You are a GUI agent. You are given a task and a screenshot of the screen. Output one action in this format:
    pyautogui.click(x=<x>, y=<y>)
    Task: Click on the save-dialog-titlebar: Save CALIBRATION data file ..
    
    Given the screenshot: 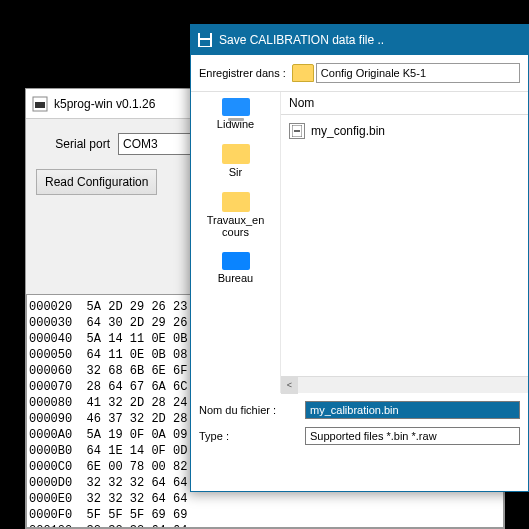 What is the action you would take?
    pyautogui.click(x=360, y=40)
    